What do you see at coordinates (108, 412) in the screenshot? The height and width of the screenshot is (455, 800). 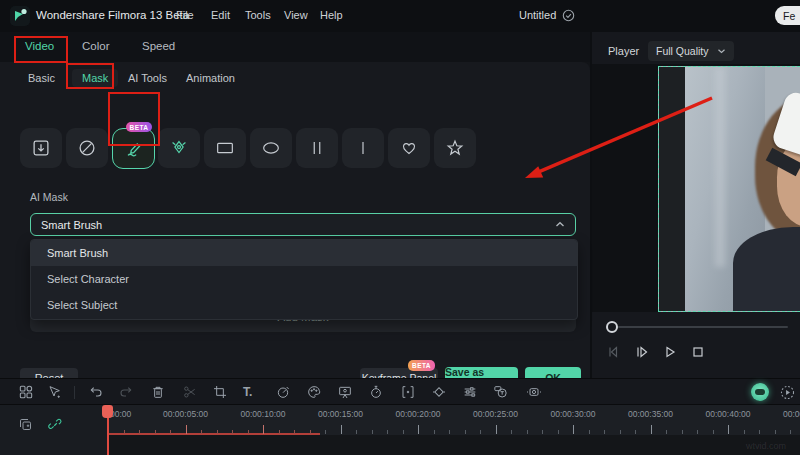 I see `playhead-handle` at bounding box center [108, 412].